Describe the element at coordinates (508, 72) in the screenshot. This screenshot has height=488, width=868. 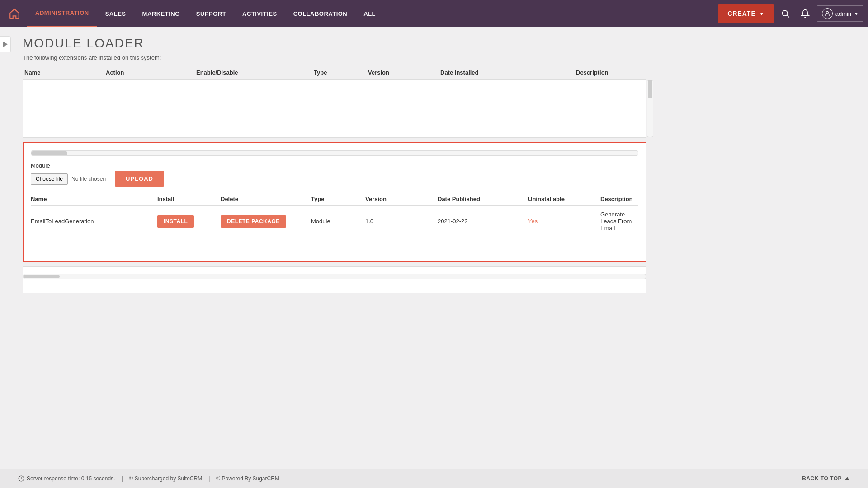
I see `col-date-installed: Date Installed` at that location.